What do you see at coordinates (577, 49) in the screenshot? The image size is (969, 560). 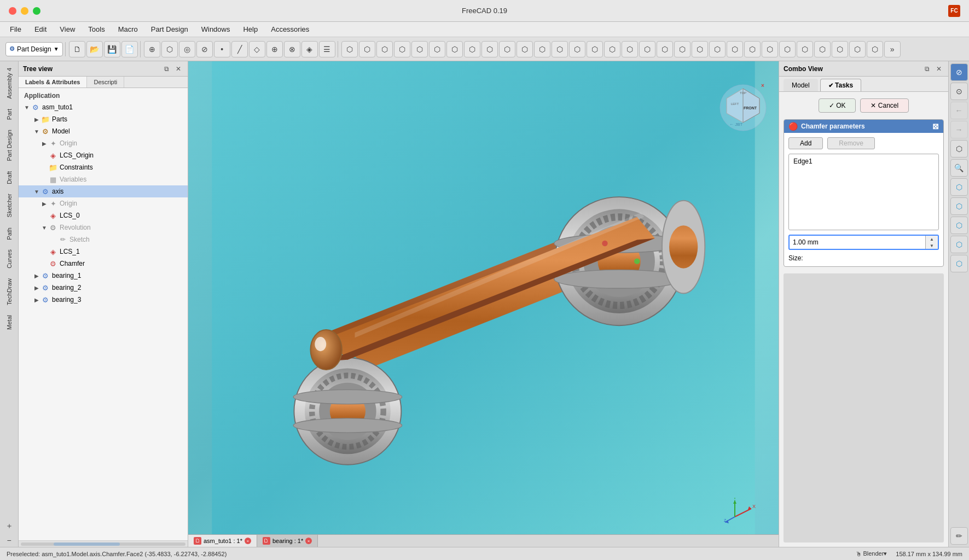 I see `sketch-btn-14: ⬡` at bounding box center [577, 49].